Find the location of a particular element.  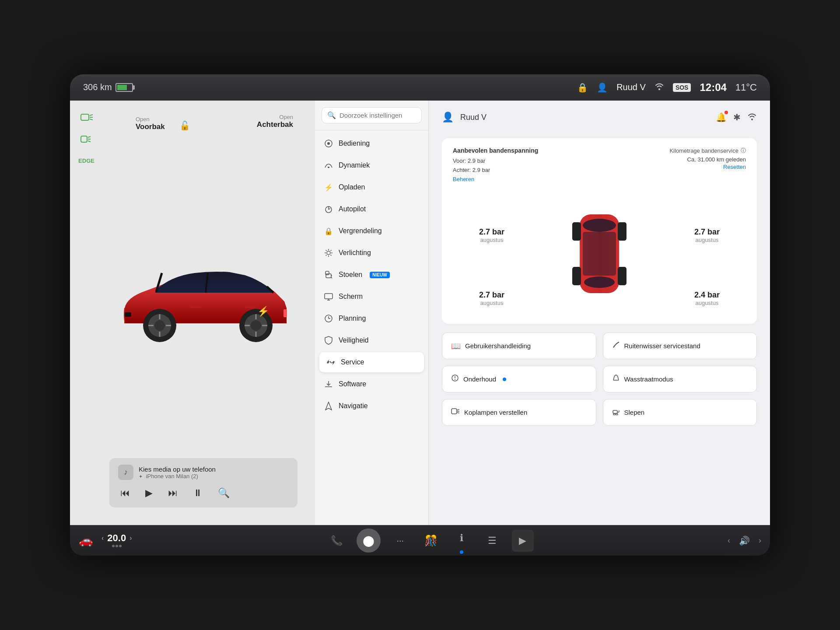

next-button: ⏭ is located at coordinates (173, 493).